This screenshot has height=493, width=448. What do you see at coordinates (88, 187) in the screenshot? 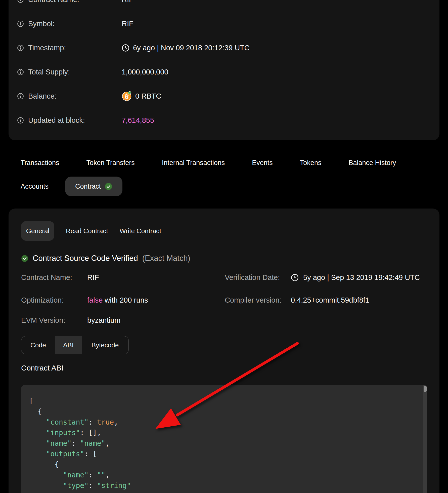
I see `tab-contract-label: Contract` at bounding box center [88, 187].